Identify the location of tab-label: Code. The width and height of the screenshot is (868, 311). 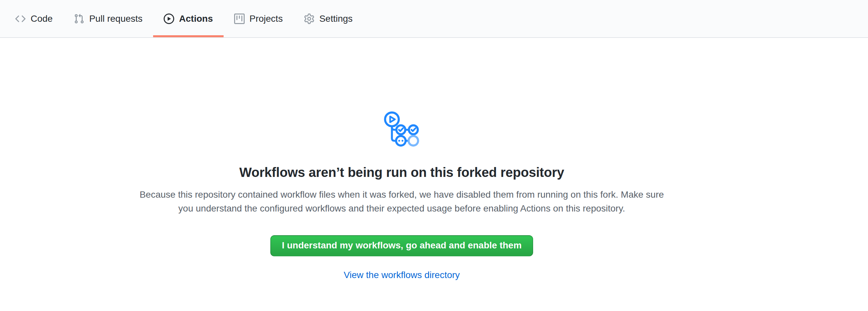
(42, 19).